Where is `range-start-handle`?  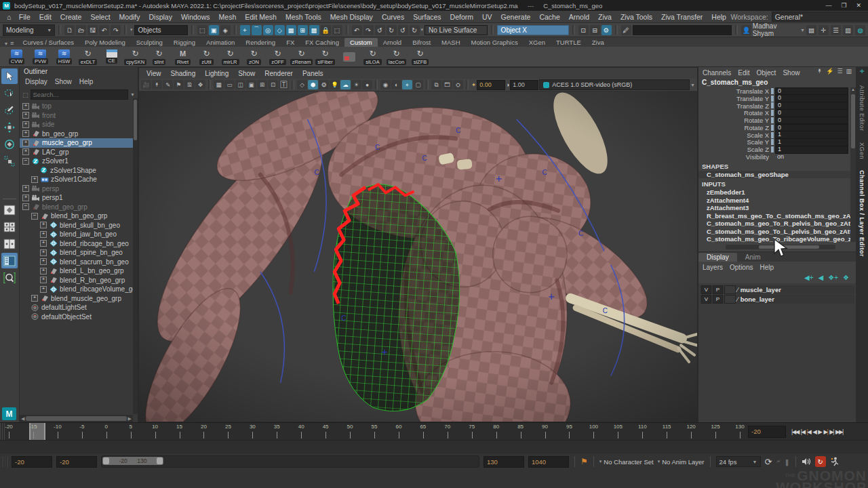
range-start-handle is located at coordinates (106, 461).